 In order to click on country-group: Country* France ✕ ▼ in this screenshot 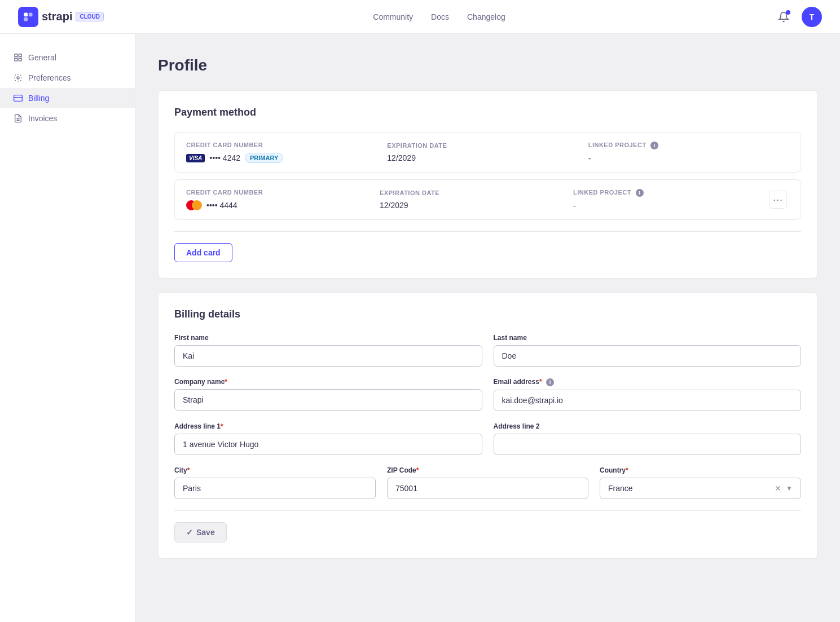, I will do `click(701, 483)`.